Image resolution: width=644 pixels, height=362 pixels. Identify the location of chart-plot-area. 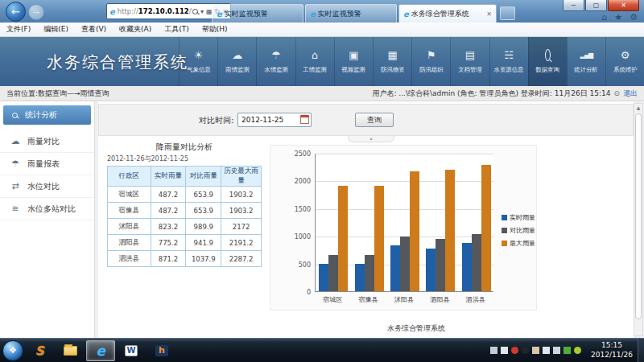
(404, 223).